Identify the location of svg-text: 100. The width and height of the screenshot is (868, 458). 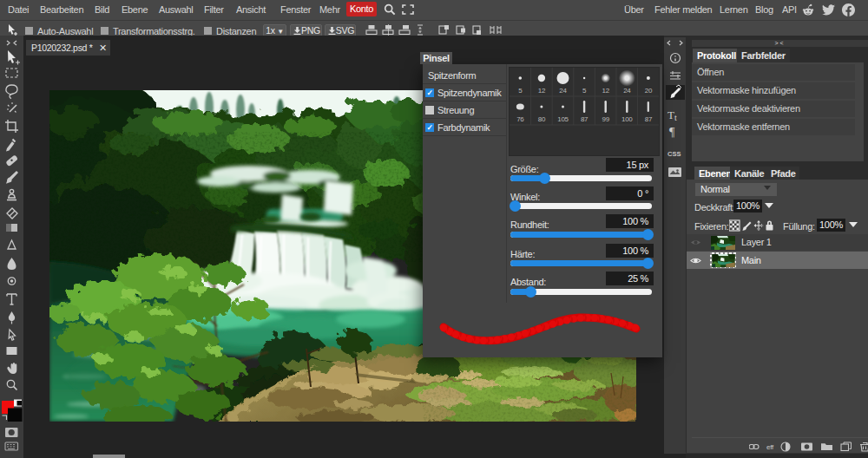
(627, 120).